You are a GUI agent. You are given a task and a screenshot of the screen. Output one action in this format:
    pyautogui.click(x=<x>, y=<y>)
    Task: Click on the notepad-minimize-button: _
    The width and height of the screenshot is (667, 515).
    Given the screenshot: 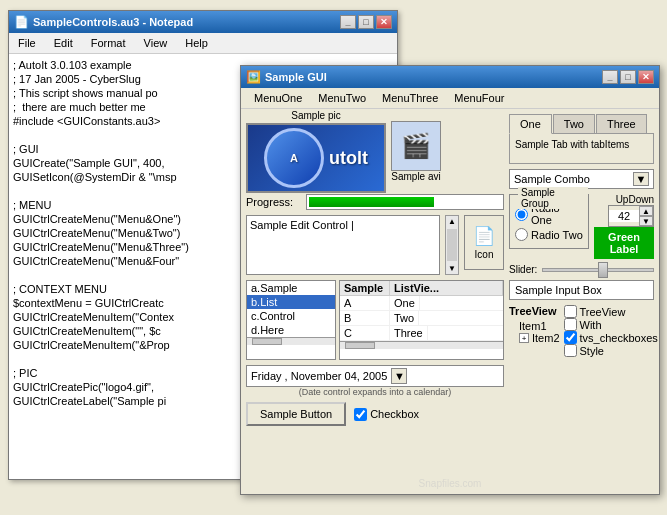 What is the action you would take?
    pyautogui.click(x=348, y=22)
    